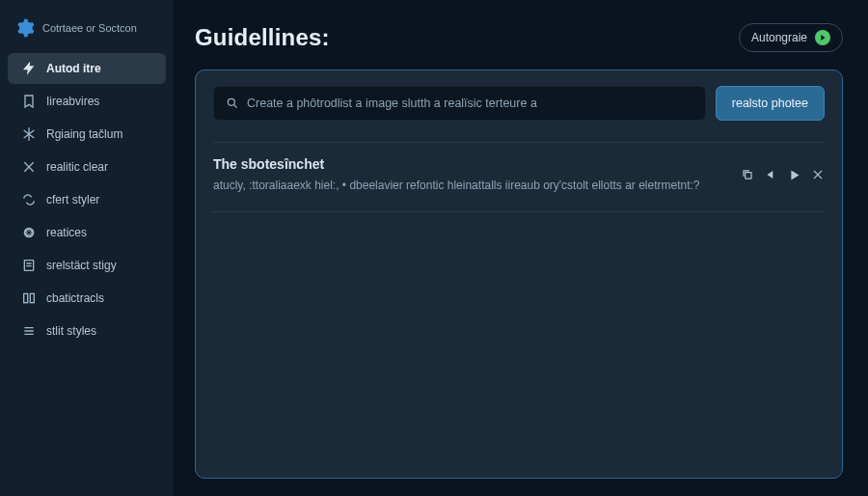 Image resolution: width=868 pixels, height=496 pixels. What do you see at coordinates (818, 175) in the screenshot?
I see `close-icon` at bounding box center [818, 175].